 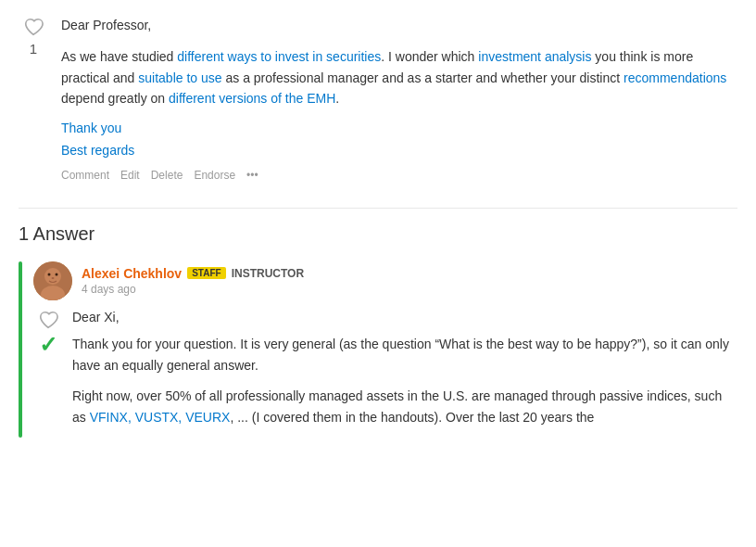 What do you see at coordinates (53, 281) in the screenshot?
I see `avatar-image` at bounding box center [53, 281].